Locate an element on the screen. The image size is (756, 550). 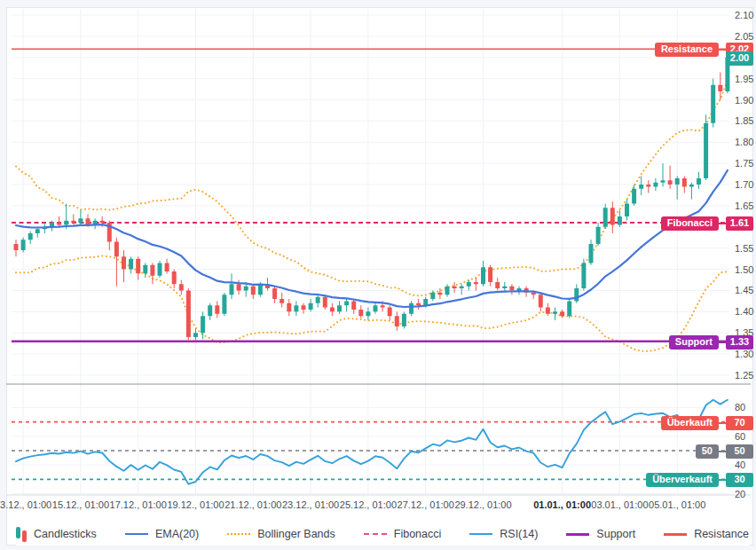
fibonacci-level-label: Fibonacci 1.61 is located at coordinates (707, 224).